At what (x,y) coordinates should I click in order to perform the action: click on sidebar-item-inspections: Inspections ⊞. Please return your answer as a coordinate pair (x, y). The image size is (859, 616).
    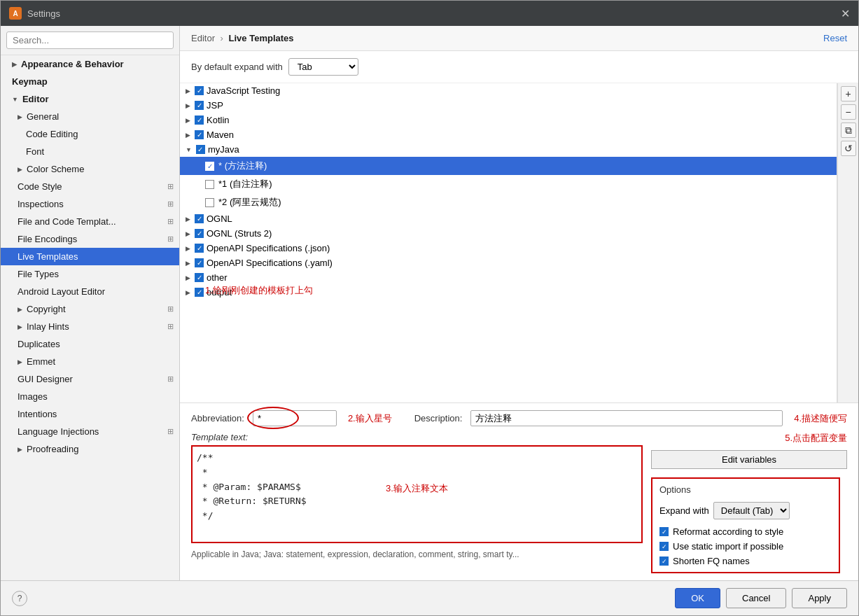
    Looking at the image, I should click on (90, 204).